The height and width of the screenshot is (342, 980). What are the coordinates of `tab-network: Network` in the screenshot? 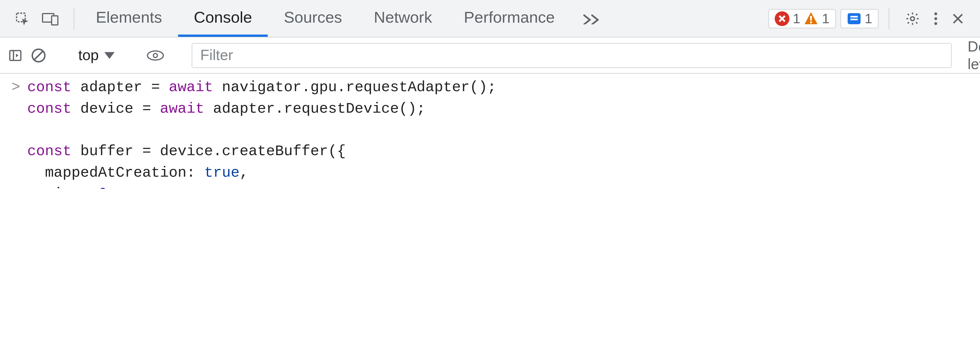 It's located at (403, 18).